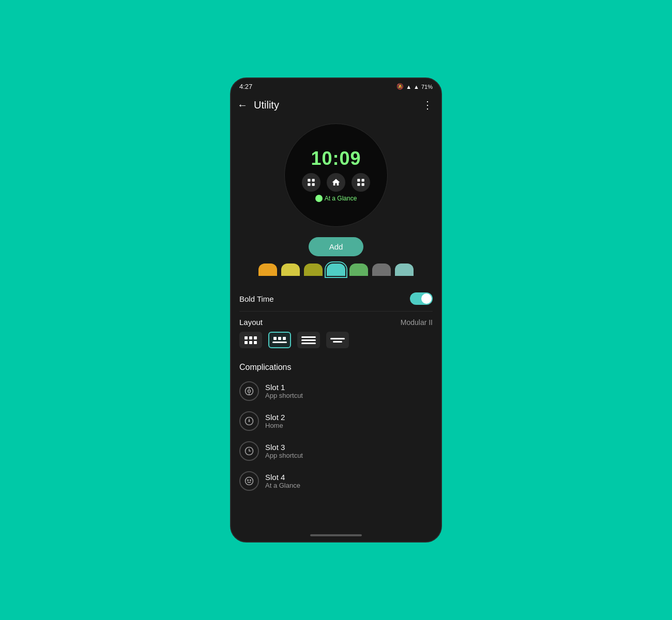 The height and width of the screenshot is (620, 672). Describe the element at coordinates (249, 481) in the screenshot. I see `slot4-icon` at that location.